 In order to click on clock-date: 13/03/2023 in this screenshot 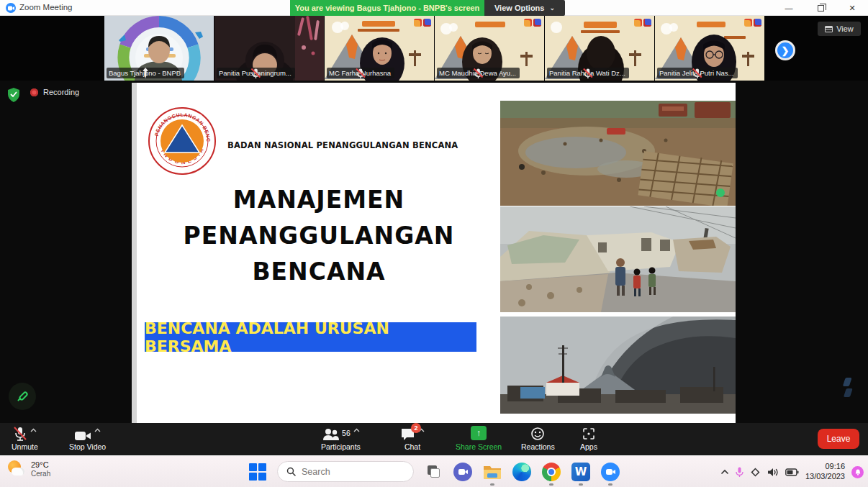, I will do `click(825, 477)`.